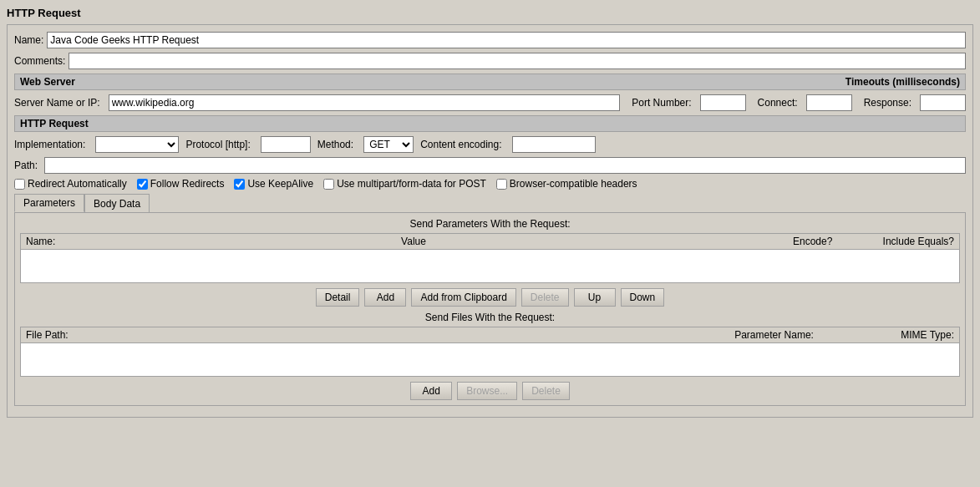 The height and width of the screenshot is (487, 980). I want to click on name-row: Name:, so click(490, 40).